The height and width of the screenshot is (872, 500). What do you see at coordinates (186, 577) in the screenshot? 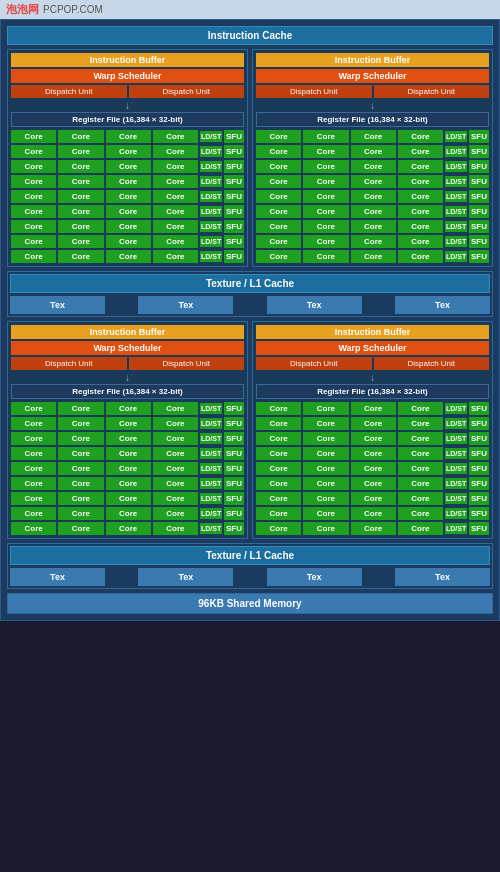
I see `tex-cell-6: Tex` at bounding box center [186, 577].